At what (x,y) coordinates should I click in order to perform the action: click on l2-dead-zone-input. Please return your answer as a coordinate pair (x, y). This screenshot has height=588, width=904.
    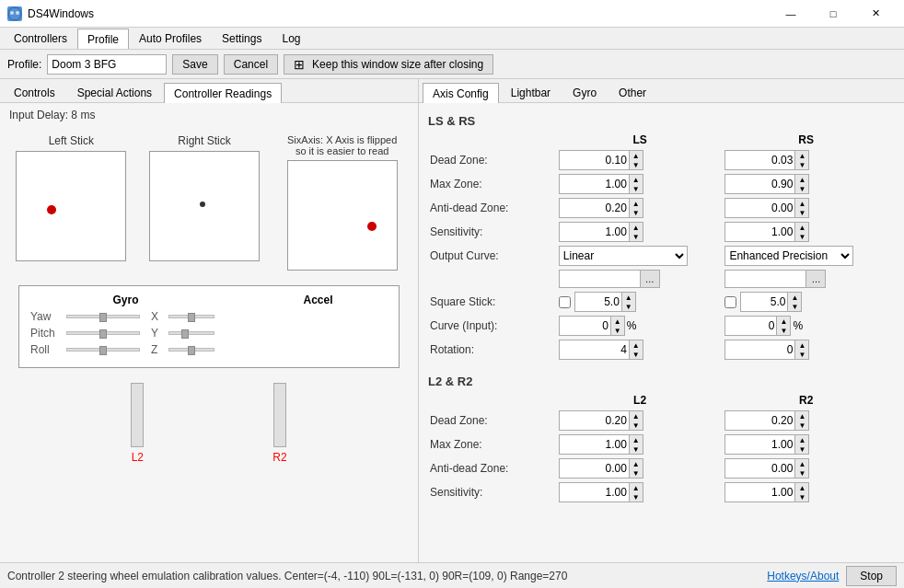
    Looking at the image, I should click on (595, 421).